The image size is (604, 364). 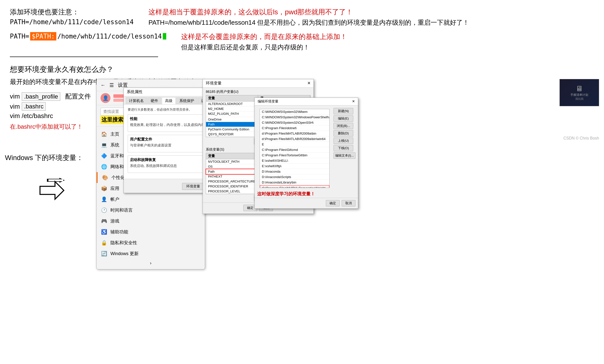 I want to click on accounts-icon: 👤, so click(x=104, y=199).